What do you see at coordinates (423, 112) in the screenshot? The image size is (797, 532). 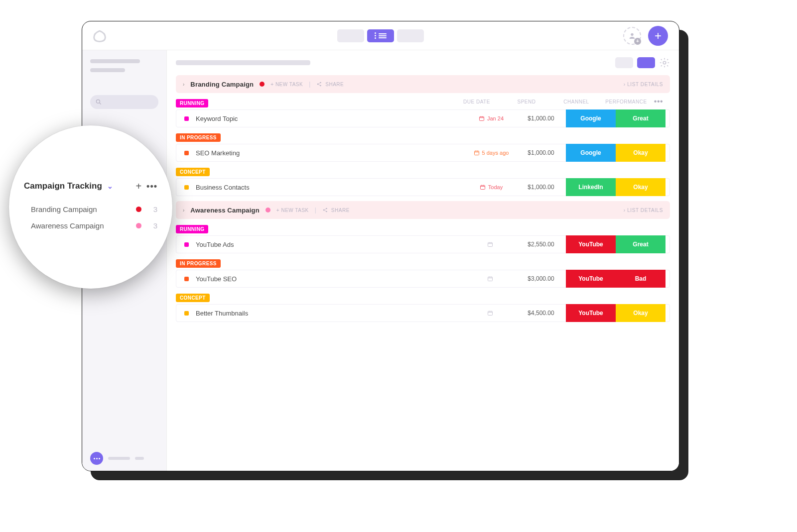 I see `status-section: RUNNINGDUE DATESPENDCHANNELPERFORMANCE••…` at bounding box center [423, 112].